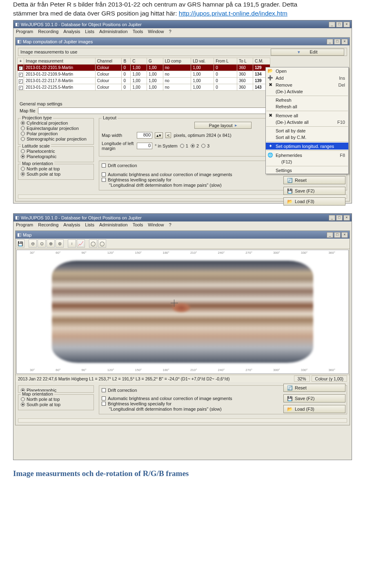 The width and height of the screenshot is (392, 588). What do you see at coordinates (81, 244) in the screenshot?
I see `chart-icon: 📈` at bounding box center [81, 244].